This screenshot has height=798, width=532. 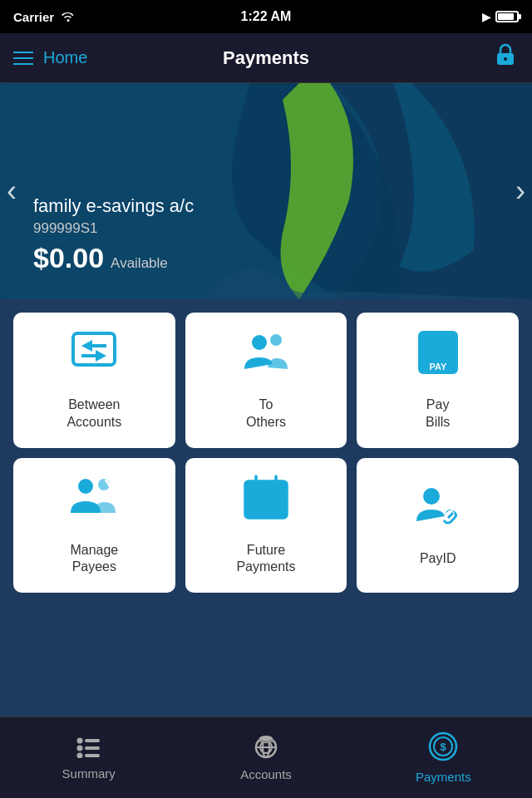 I want to click on lock-icon, so click(x=505, y=58).